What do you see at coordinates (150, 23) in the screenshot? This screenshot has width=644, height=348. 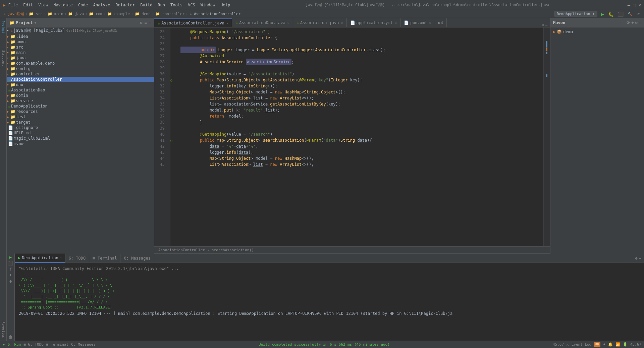 I see `project-minimize-icon: —` at bounding box center [150, 23].